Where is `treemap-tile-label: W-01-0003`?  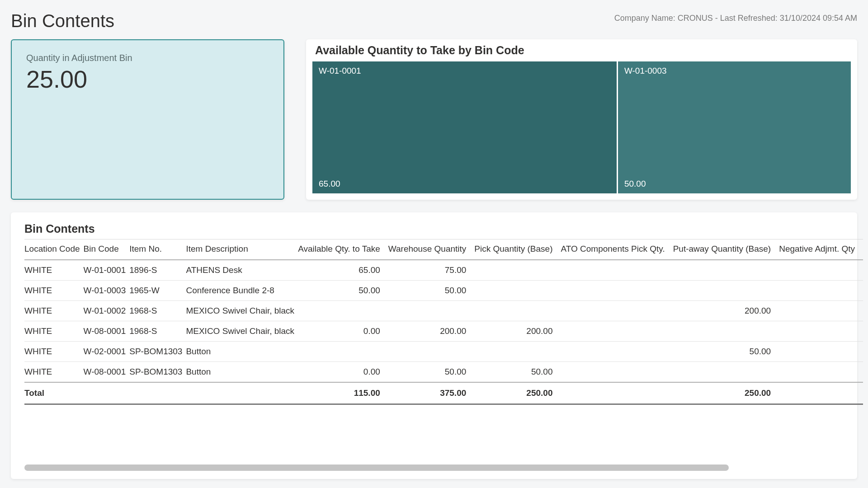
treemap-tile-label: W-01-0003 is located at coordinates (734, 71).